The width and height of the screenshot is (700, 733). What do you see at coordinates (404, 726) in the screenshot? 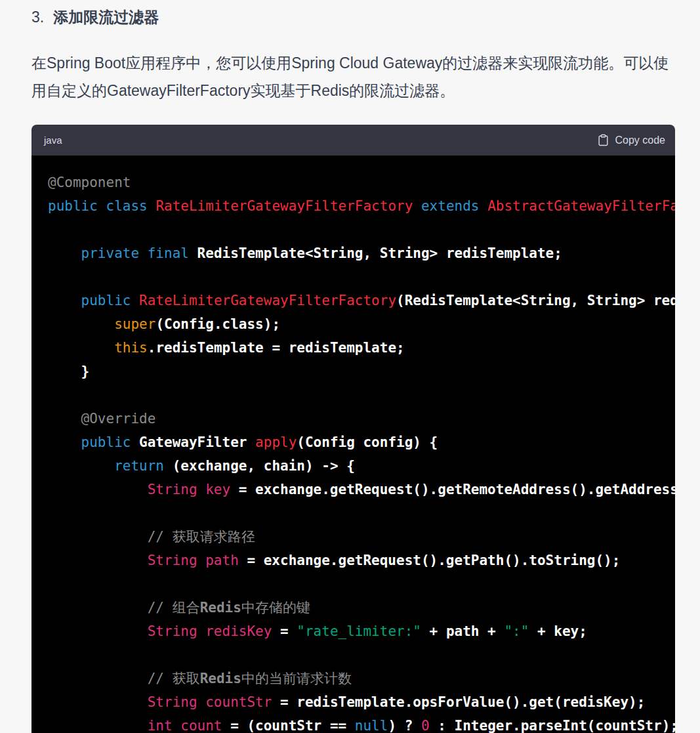
I see `code-token-plain: ) ?` at bounding box center [404, 726].